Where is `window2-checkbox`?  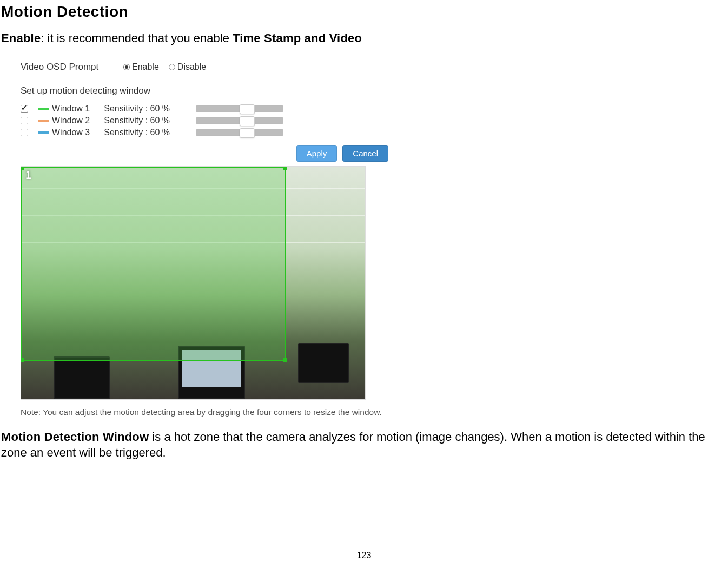 window2-checkbox is located at coordinates (24, 121).